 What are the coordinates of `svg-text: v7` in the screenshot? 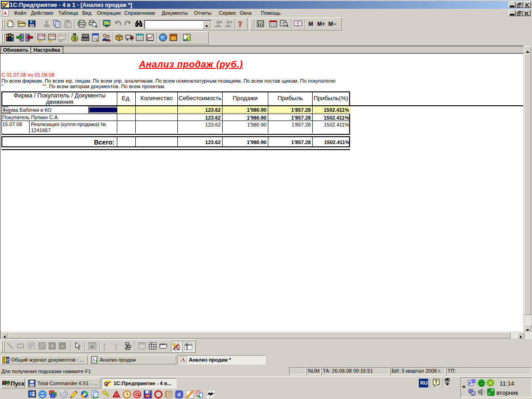 It's located at (107, 386).